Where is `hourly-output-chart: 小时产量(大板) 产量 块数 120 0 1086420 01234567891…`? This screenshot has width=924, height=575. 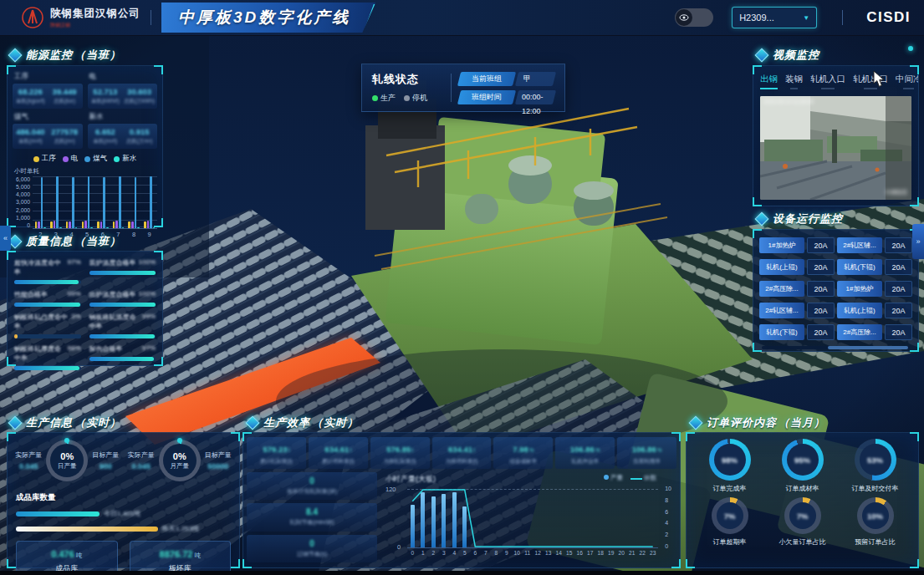
hourly-output-chart: 小时产量(大板) 产量 块数 120 0 1086420 01234567891… is located at coordinates (529, 517).